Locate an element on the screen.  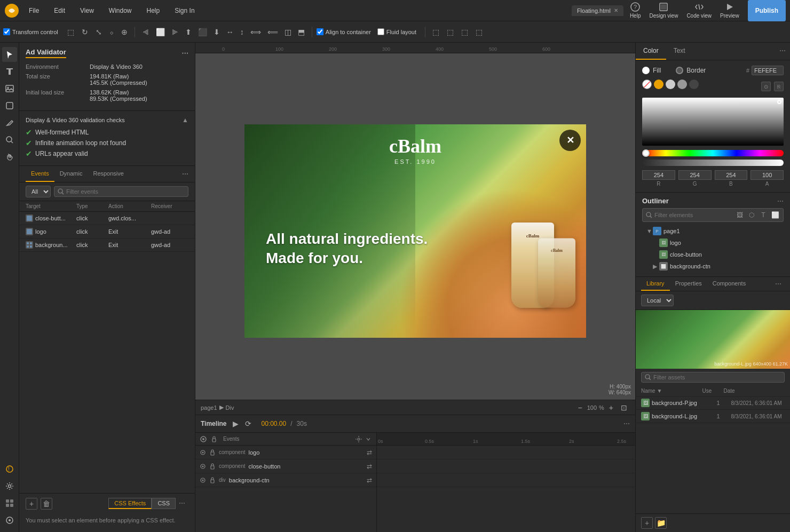
swatch-orange is located at coordinates (659, 84).